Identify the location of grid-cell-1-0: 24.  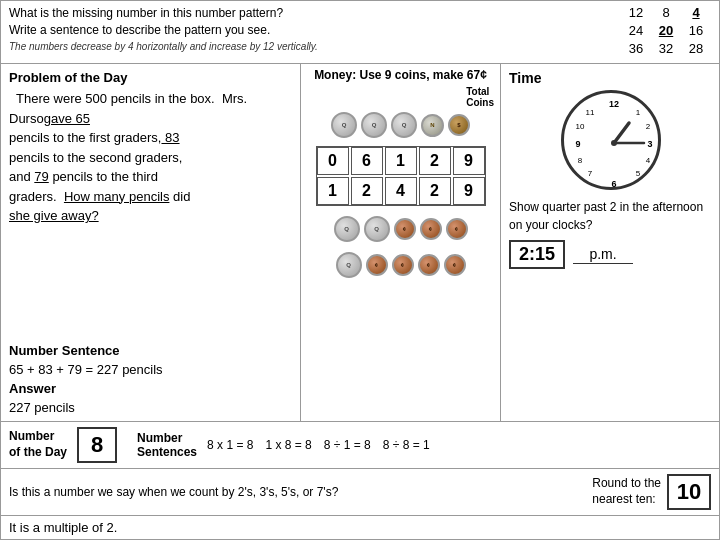
(636, 32).